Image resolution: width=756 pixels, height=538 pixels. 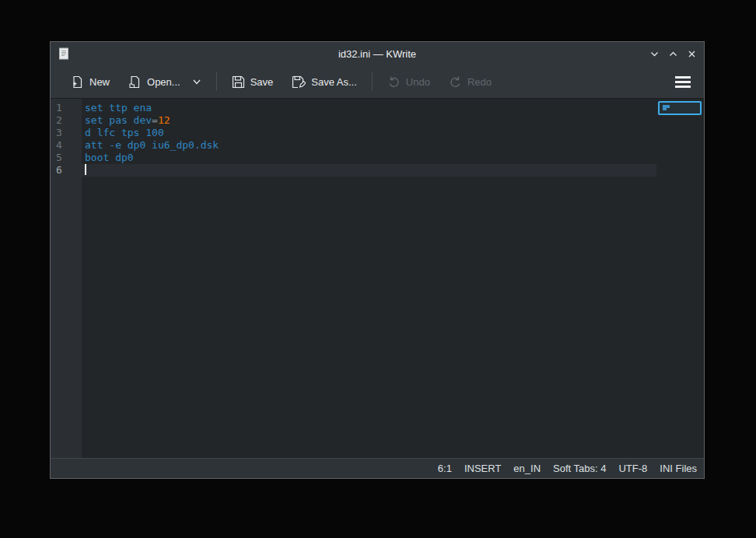 I want to click on maximize-button, so click(x=673, y=54).